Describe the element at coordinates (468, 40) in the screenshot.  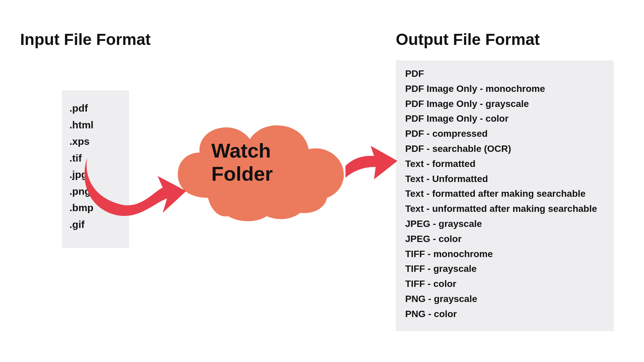
I see `output-format-heading: Output File Format` at that location.